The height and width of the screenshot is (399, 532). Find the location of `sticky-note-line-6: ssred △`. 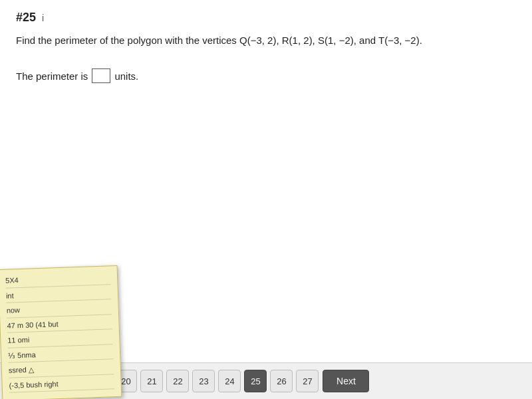

sticky-note-line-6: ssred △ is located at coordinates (61, 370).